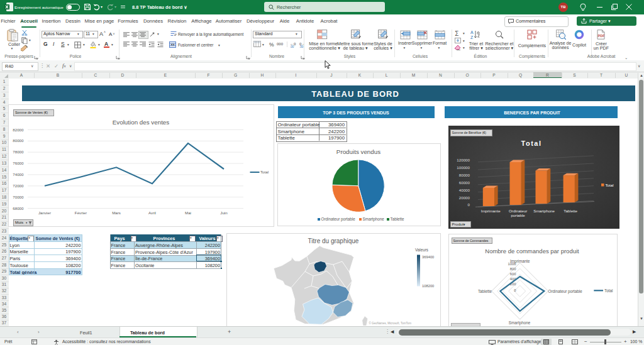  What do you see at coordinates (80, 212) in the screenshot?
I see `svg-text: Février` at bounding box center [80, 212].